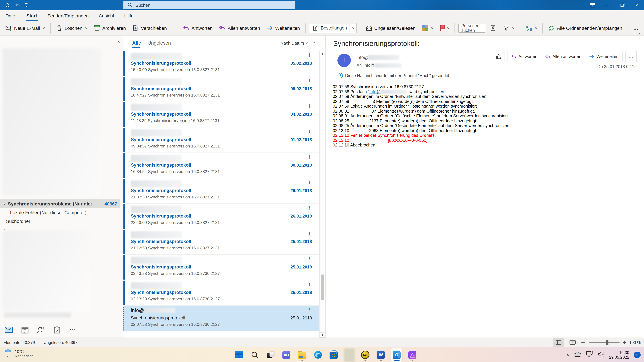 The image size is (644, 362). I want to click on unread-read-button: Ungelesen/Gelesen, so click(390, 28).